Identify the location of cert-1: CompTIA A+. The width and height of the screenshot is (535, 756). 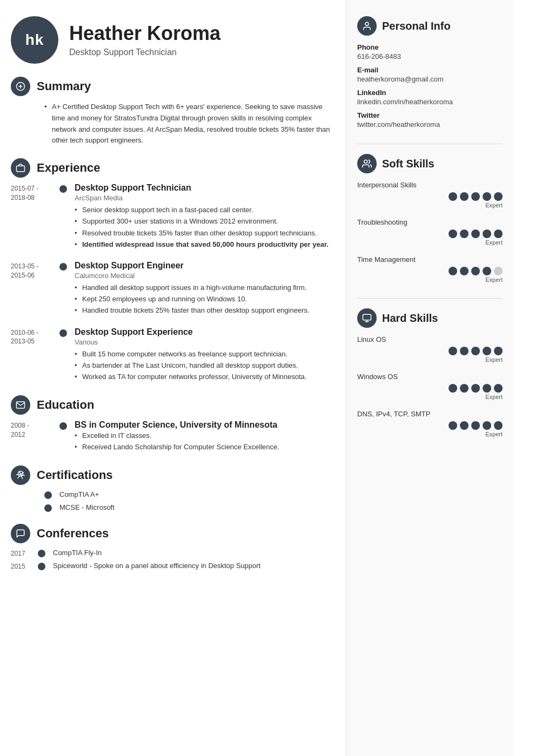
(79, 495).